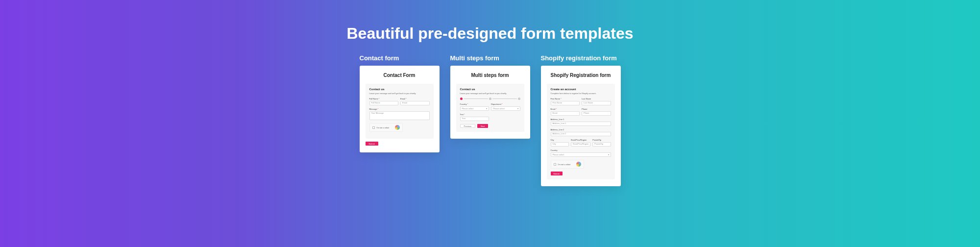  What do you see at coordinates (490, 121) in the screenshot?
I see `cards-row: Contact form Contact Form Contact us Lea…` at bounding box center [490, 121].